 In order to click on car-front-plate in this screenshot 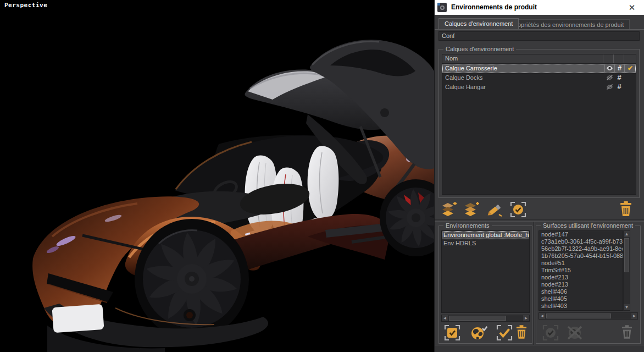, I will do `click(78, 318)`.